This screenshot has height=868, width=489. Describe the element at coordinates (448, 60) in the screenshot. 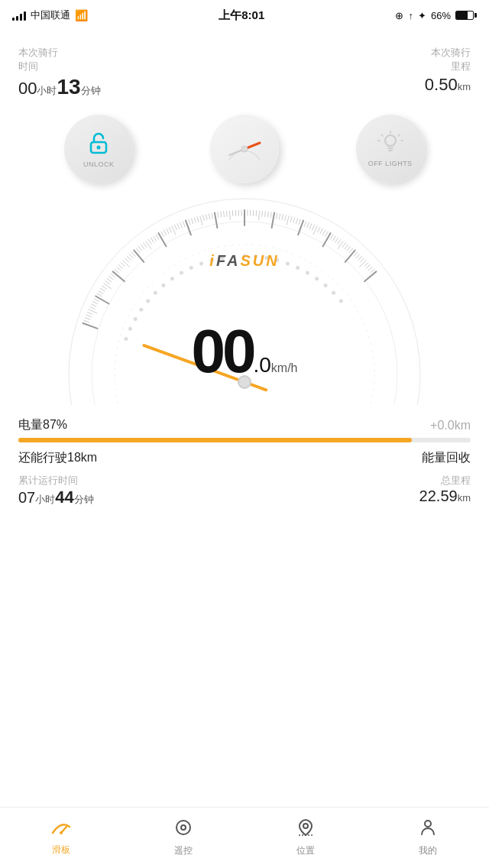

I see `riding-distance-label: 本次骑行里程` at that location.